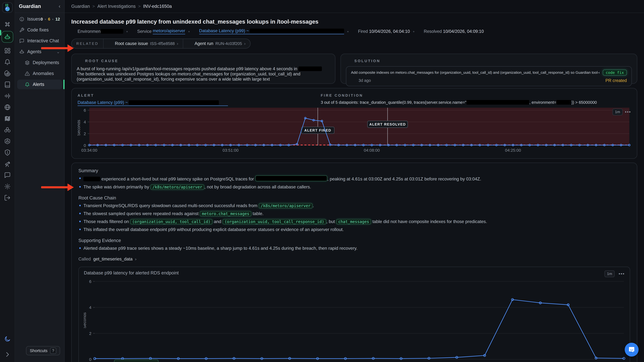 The height and width of the screenshot is (362, 644). Describe the element at coordinates (8, 198) in the screenshot. I see `rail-logout-icon` at that location.